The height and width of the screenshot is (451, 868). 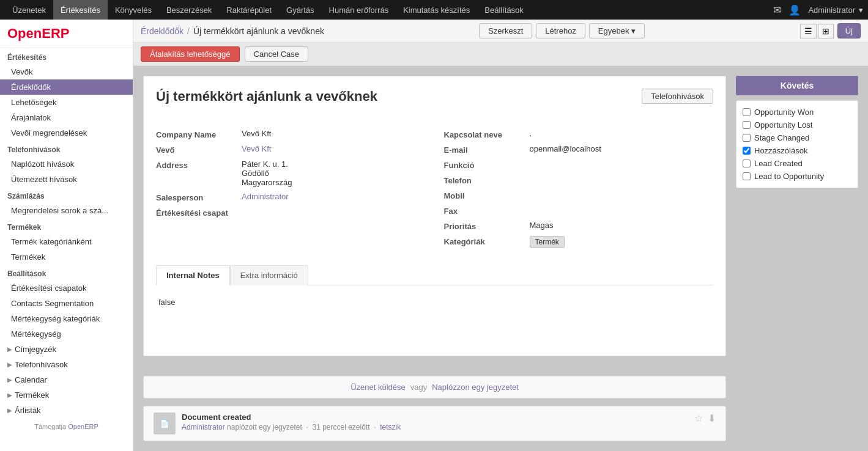 What do you see at coordinates (291, 213) in the screenshot?
I see `field-ert-csapat: Értékesítési csapat` at bounding box center [291, 213].